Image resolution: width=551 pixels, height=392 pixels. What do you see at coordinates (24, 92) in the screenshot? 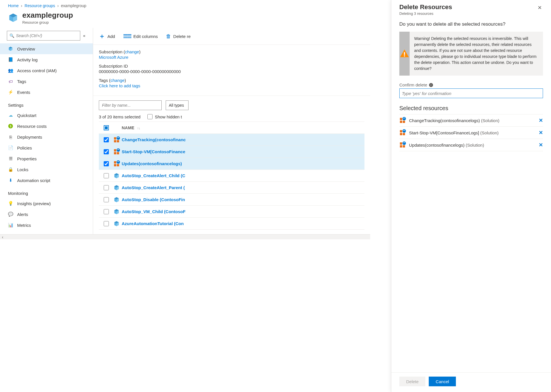
I see `sidebar-item-label: Events` at bounding box center [24, 92].